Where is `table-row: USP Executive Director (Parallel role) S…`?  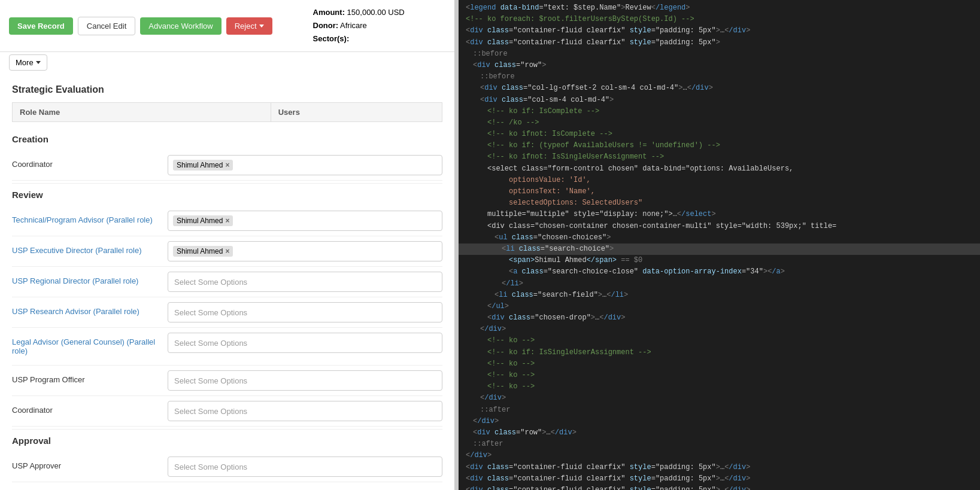
table-row: USP Executive Director (Parallel role) S… is located at coordinates (227, 251).